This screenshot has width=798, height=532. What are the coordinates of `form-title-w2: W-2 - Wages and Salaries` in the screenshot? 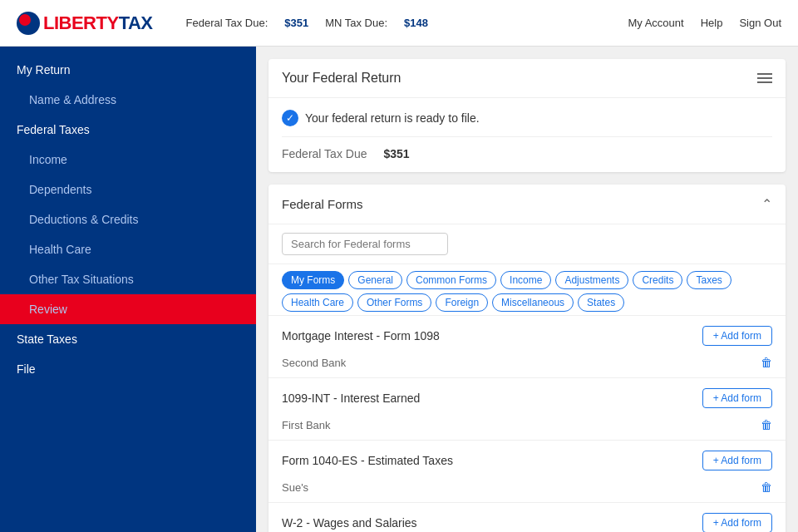 It's located at (349, 523).